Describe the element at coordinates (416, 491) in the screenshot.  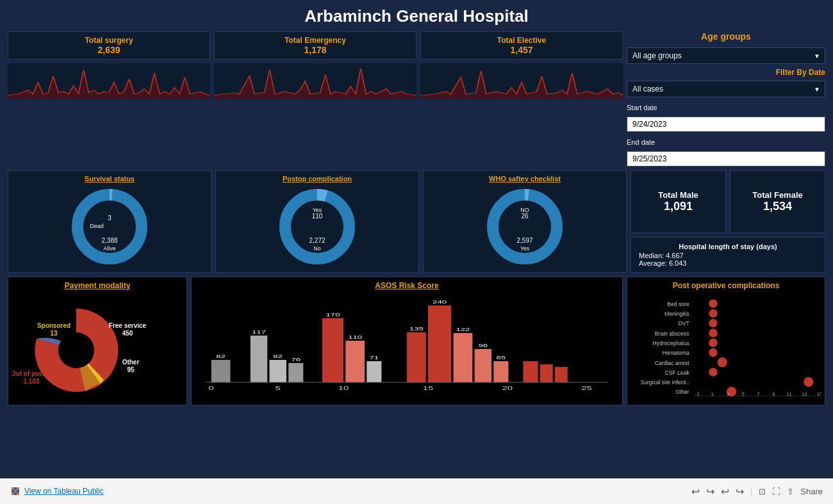
I see `footer-bar: View on Tableau Public ↩ ↪ ↩ ↪ | ⊡ ⛶ ⇧ S…` at that location.